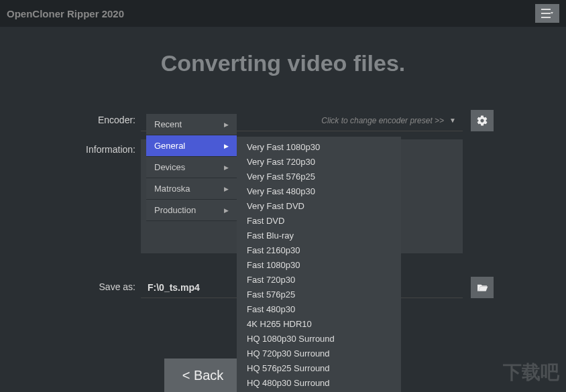 The width and height of the screenshot is (566, 392). I want to click on encoder-preset-menu: Recent▶General▶Devices▶Matroska▶Producti…, so click(192, 168).